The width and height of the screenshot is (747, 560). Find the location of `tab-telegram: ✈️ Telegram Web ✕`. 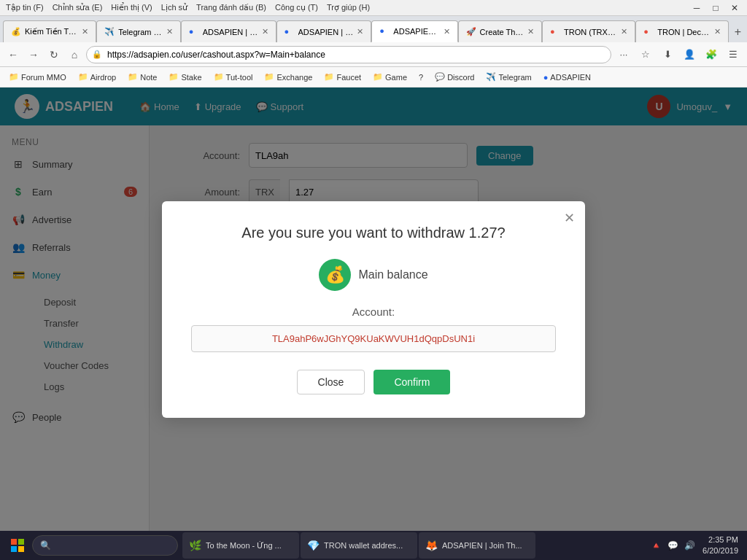

tab-telegram: ✈️ Telegram Web ✕ is located at coordinates (139, 31).